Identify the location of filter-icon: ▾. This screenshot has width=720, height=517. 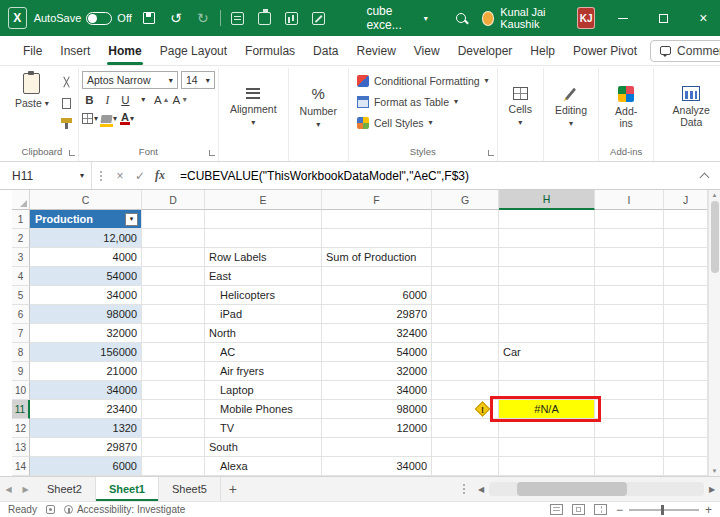
(132, 220).